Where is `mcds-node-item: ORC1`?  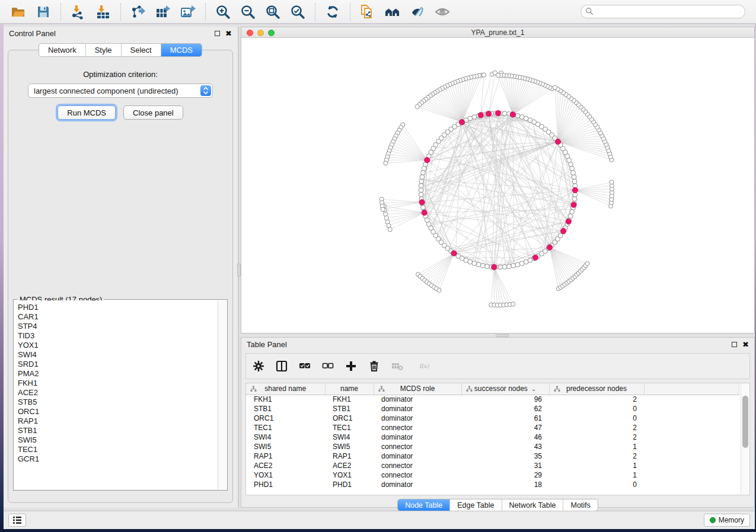 mcds-node-item: ORC1 is located at coordinates (117, 412).